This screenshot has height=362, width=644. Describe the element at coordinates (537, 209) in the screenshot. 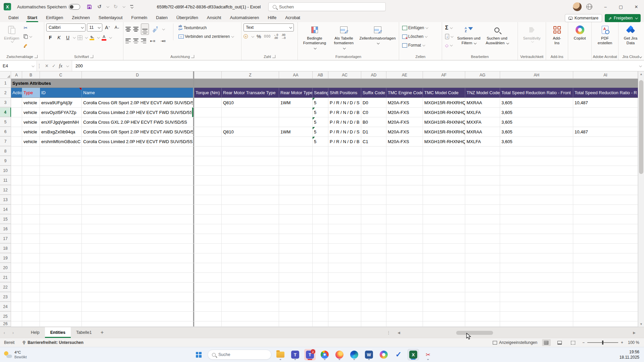

I see `cell-AH14` at that location.